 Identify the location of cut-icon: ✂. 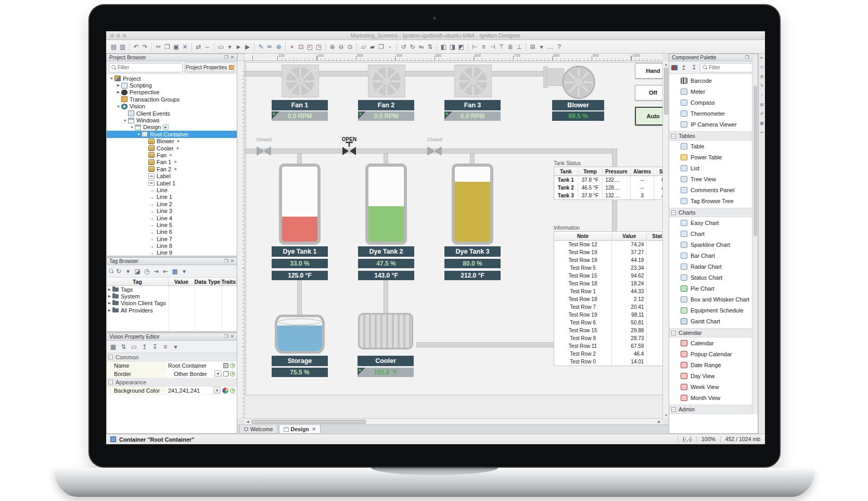
(158, 47).